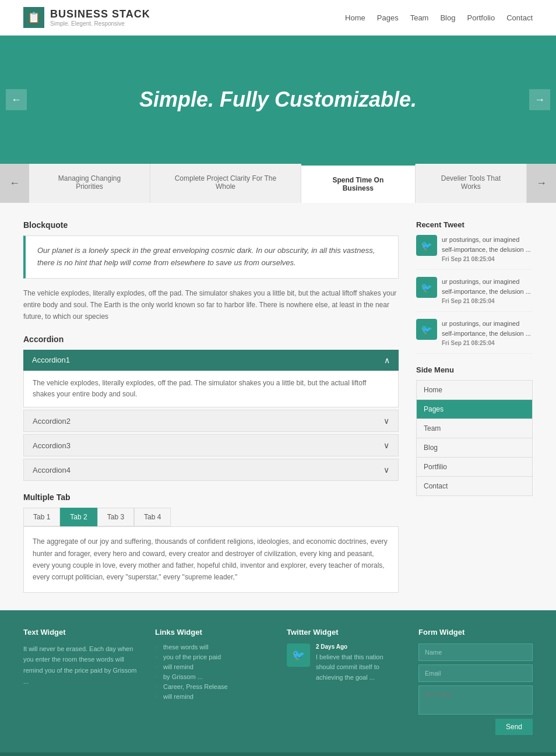  What do you see at coordinates (211, 517) in the screenshot?
I see `tab-buttons: Tab 1 Tab 2 Tab 3 Tab 4` at bounding box center [211, 517].